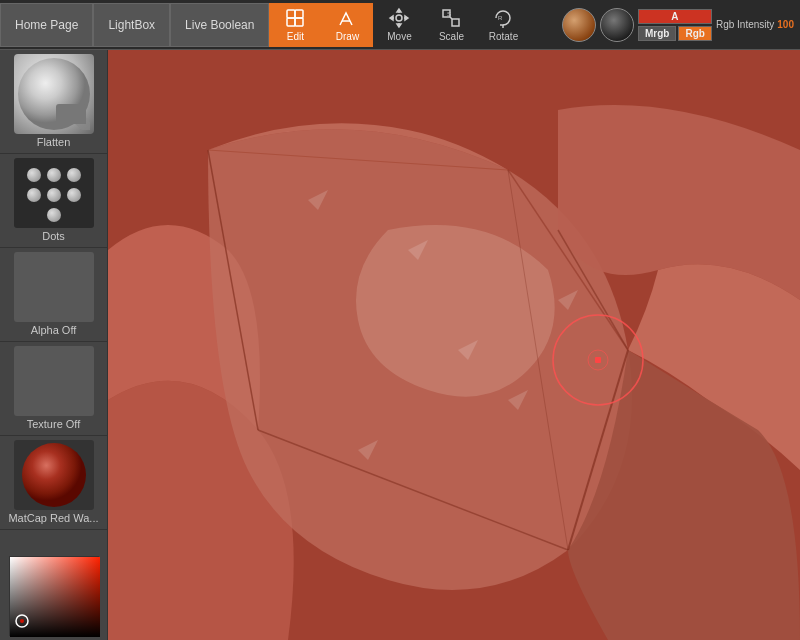  What do you see at coordinates (675, 16) in the screenshot?
I see `color-a-button: A` at bounding box center [675, 16].